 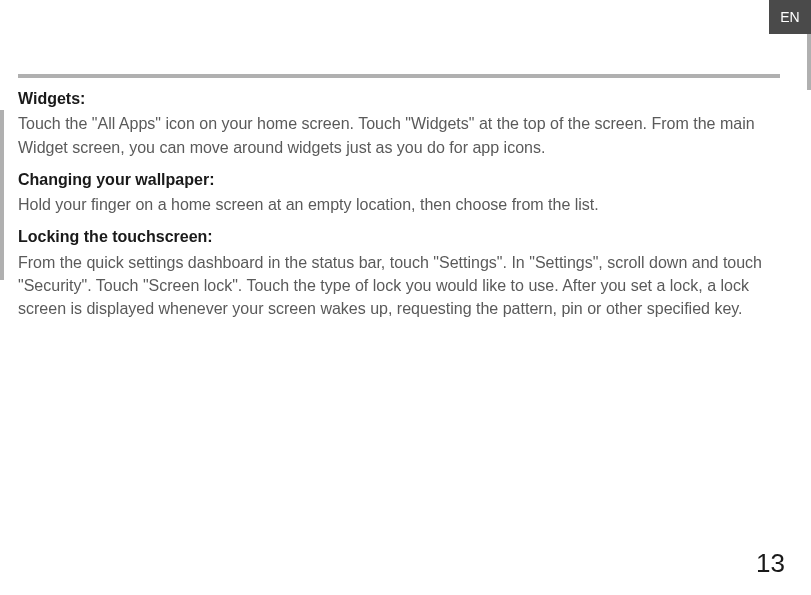 What do you see at coordinates (394, 180) in the screenshot?
I see `wallpaper-heading: Changing your wallpaper:` at bounding box center [394, 180].